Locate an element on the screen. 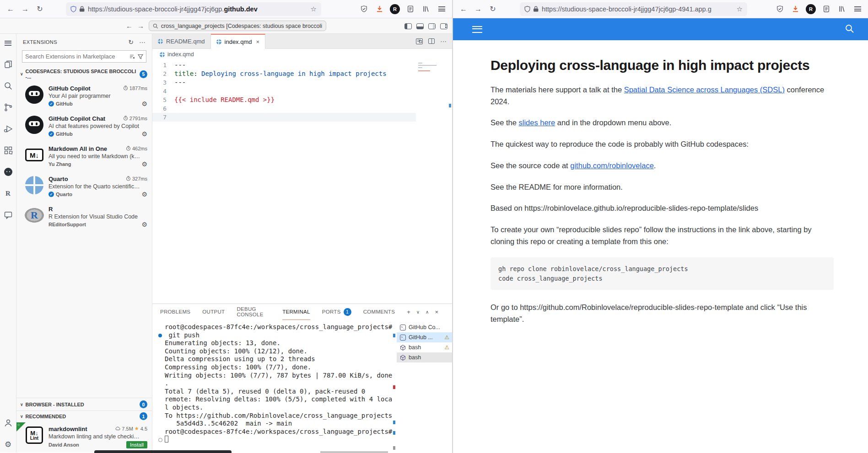 This screenshot has height=453, width=868. clear-filter-icon is located at coordinates (132, 57).